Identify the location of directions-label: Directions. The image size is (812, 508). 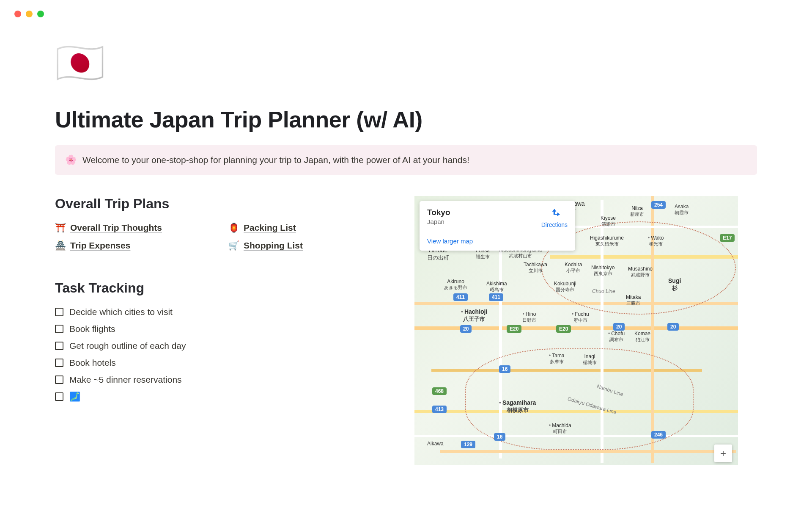
(554, 225).